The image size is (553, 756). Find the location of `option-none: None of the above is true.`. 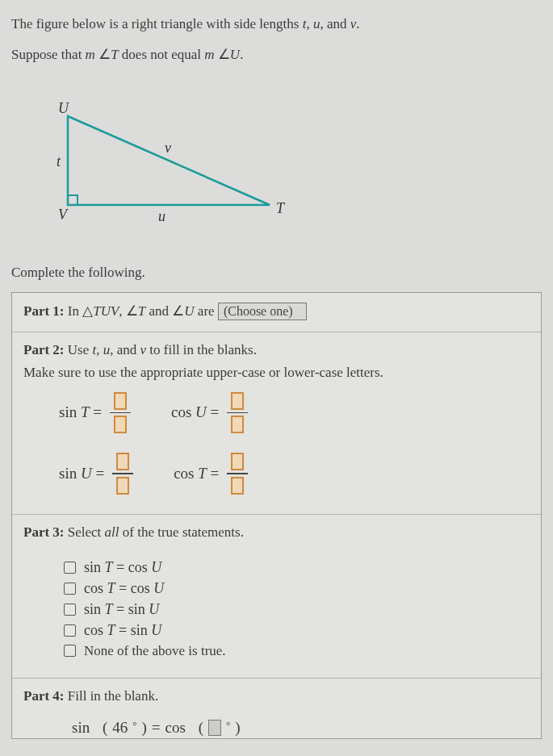

option-none: None of the above is true. is located at coordinates (297, 651).